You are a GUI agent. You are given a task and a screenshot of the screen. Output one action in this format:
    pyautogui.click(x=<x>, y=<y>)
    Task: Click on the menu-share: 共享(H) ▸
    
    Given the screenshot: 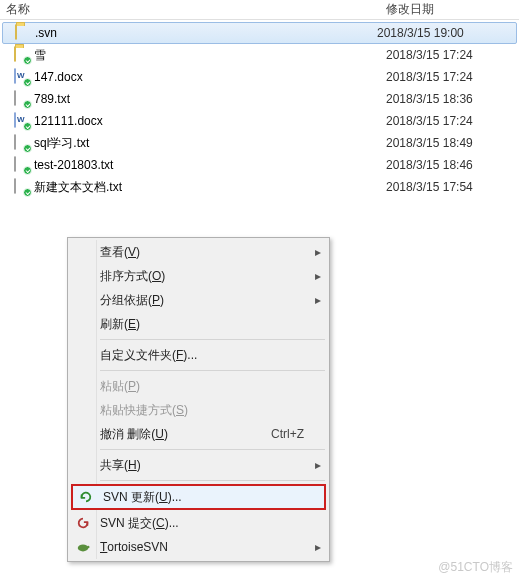 What is the action you would take?
    pyautogui.click(x=198, y=465)
    